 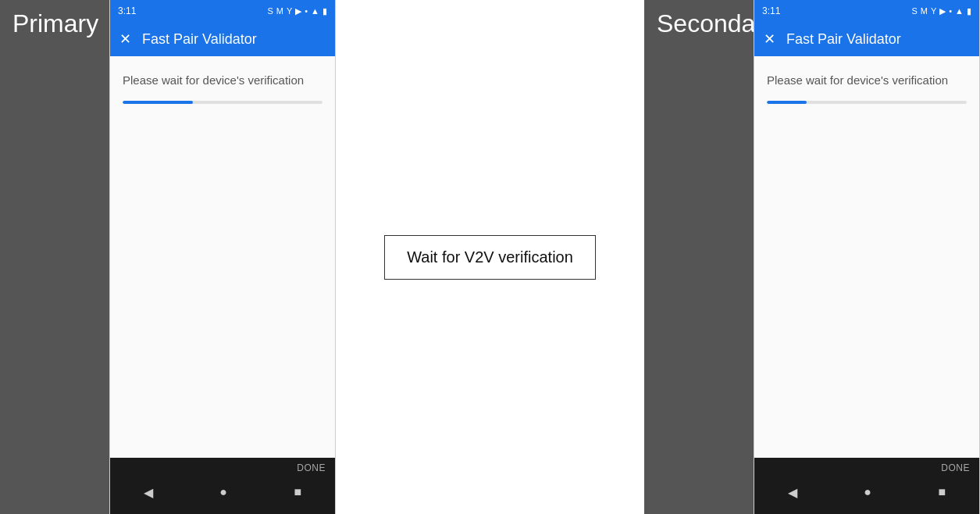 What do you see at coordinates (942, 11) in the screenshot?
I see `secondary-status-icons: S M Y ▶ • ▲ ▮` at bounding box center [942, 11].